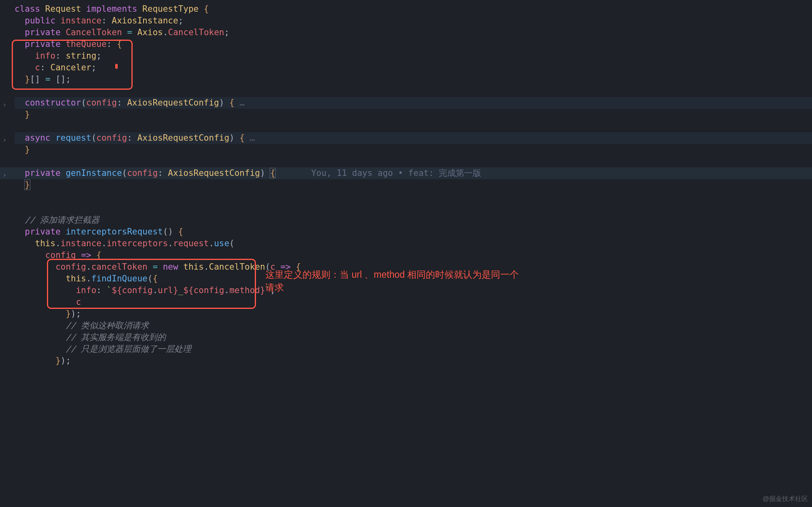  What do you see at coordinates (413, 138) in the screenshot?
I see `code-line: async request(config: AxiosRequestConfig…` at bounding box center [413, 138].